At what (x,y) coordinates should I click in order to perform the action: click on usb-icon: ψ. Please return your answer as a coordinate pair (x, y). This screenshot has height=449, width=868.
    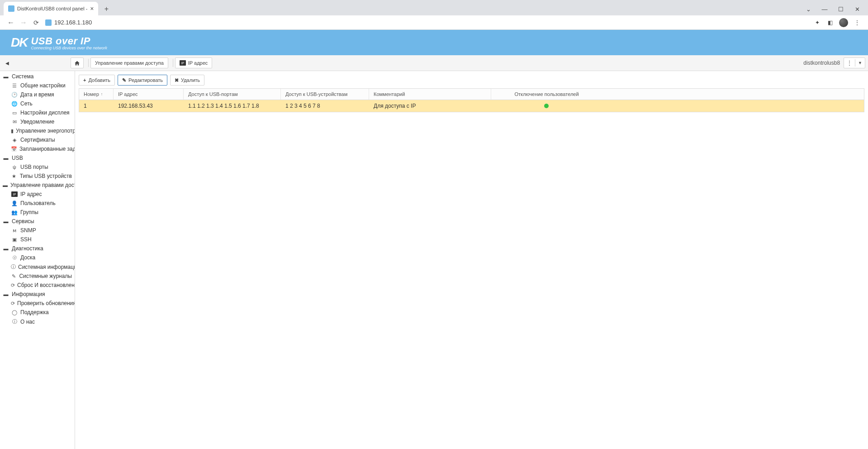
    Looking at the image, I should click on (14, 167).